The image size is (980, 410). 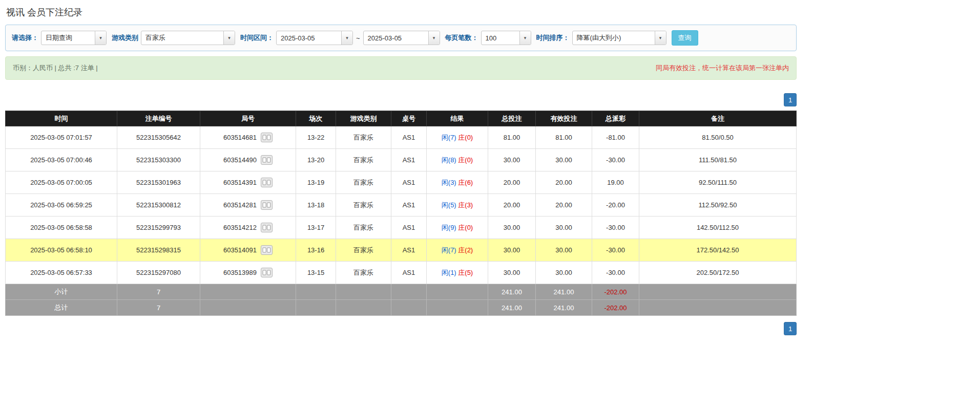 What do you see at coordinates (465, 182) in the screenshot?
I see `result-banker: 庄(6)` at bounding box center [465, 182].